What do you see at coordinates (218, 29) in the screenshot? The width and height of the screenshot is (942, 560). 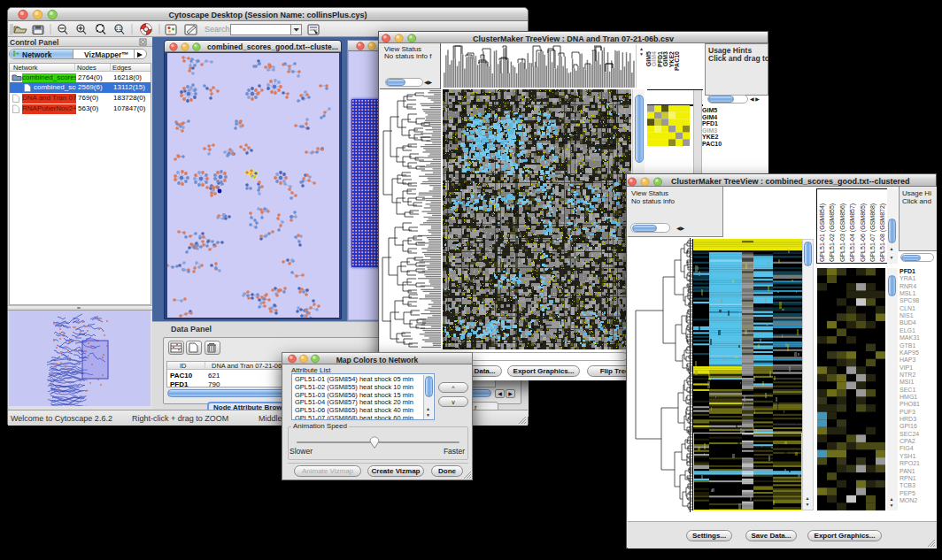 I see `svg-text: Search:` at bounding box center [218, 29].